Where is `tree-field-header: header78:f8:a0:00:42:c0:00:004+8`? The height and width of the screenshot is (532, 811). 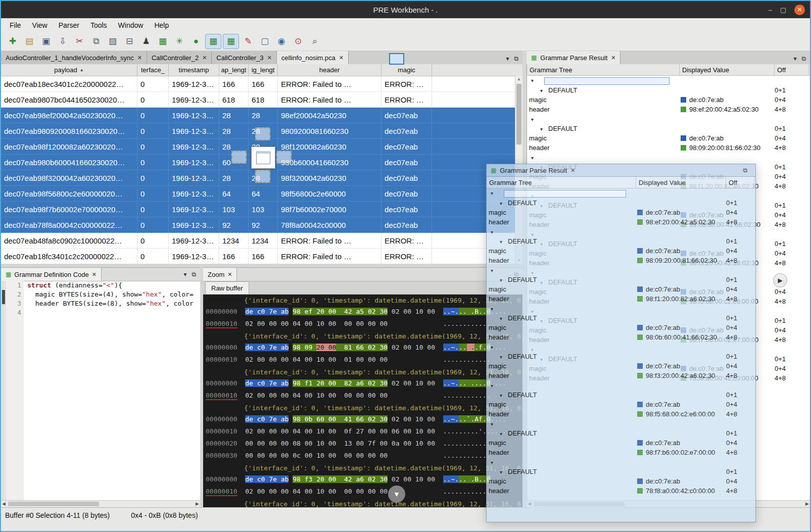
tree-field-header: header78:f8:a0:00:42:c0:00:004+8 is located at coordinates (621, 491).